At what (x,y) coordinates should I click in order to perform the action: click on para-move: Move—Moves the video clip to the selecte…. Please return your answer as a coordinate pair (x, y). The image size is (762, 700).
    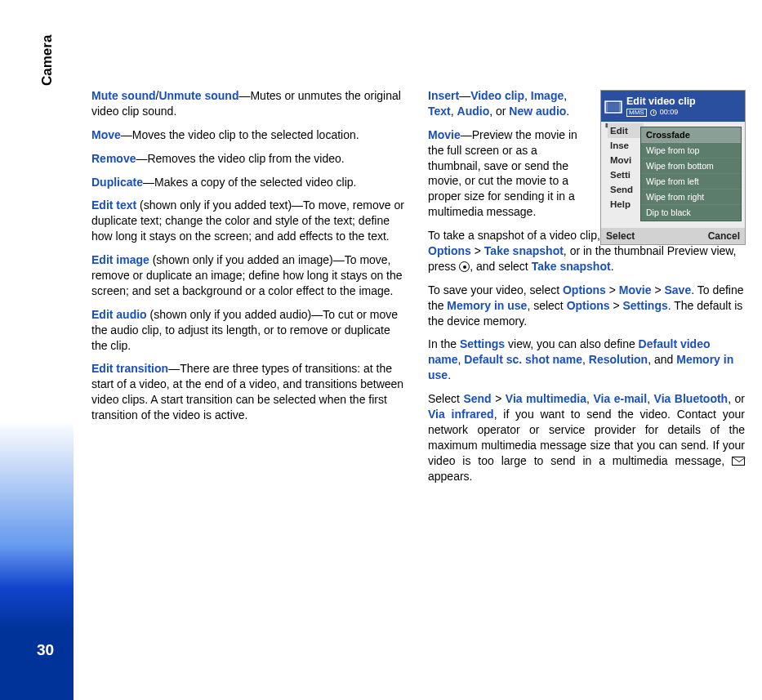
    Looking at the image, I should click on (250, 136).